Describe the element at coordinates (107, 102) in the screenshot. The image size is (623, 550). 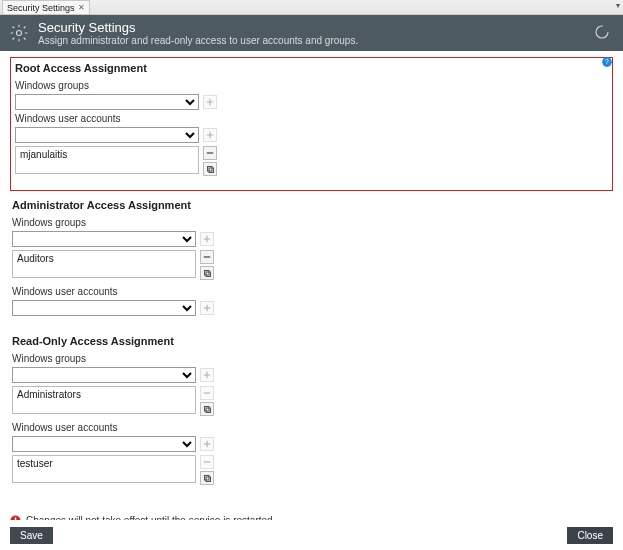
I see `root-groups-combo` at that location.